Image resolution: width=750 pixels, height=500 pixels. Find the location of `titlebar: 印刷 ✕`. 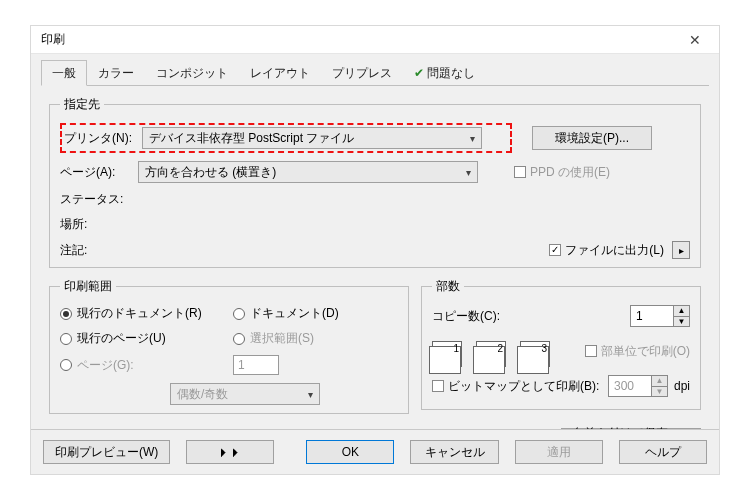

titlebar: 印刷 ✕ is located at coordinates (375, 40).